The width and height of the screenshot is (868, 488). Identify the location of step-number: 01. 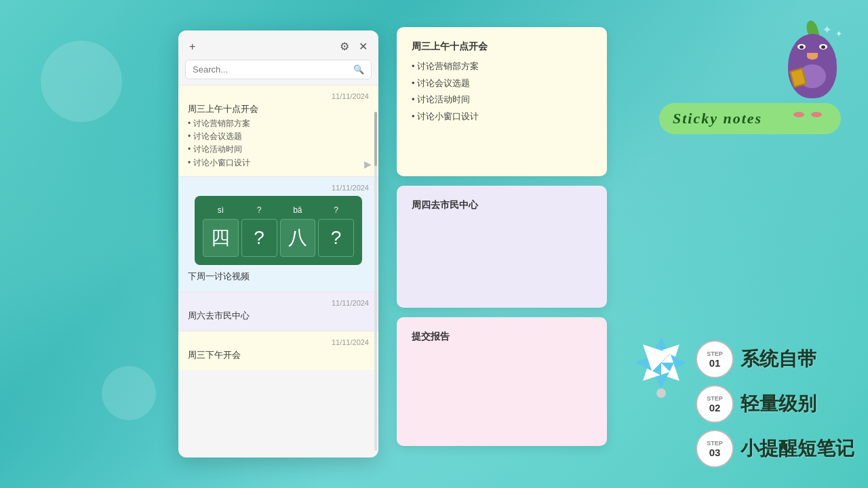
(715, 363).